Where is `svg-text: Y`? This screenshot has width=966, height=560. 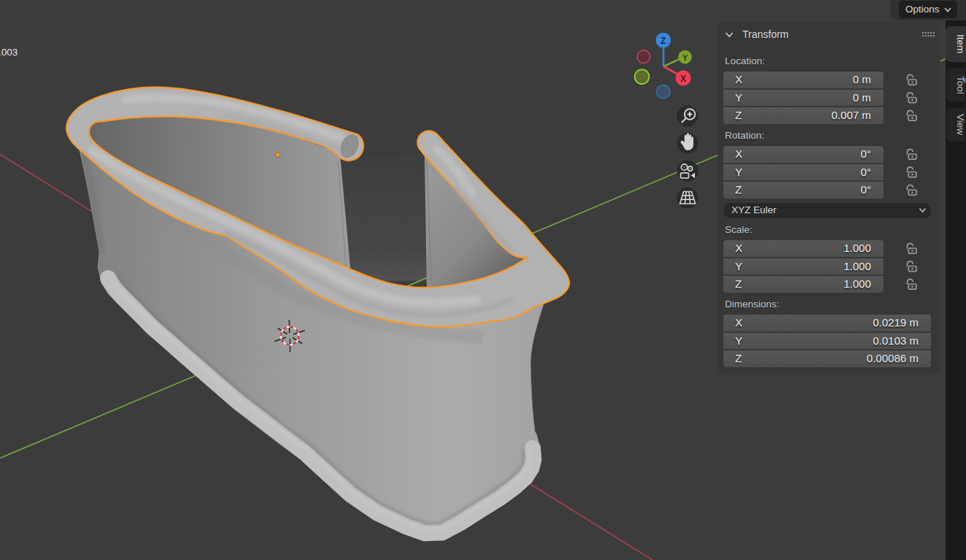 svg-text: Y is located at coordinates (685, 58).